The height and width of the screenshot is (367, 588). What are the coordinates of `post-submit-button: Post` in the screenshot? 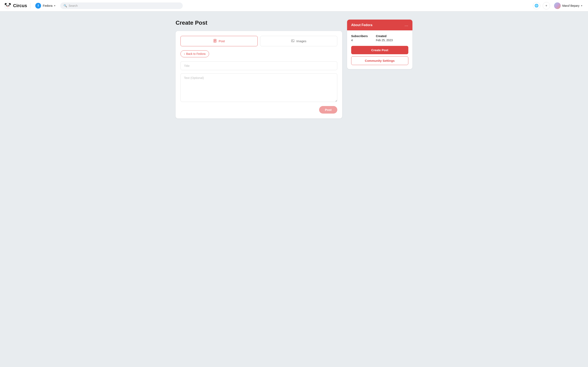 It's located at (328, 110).